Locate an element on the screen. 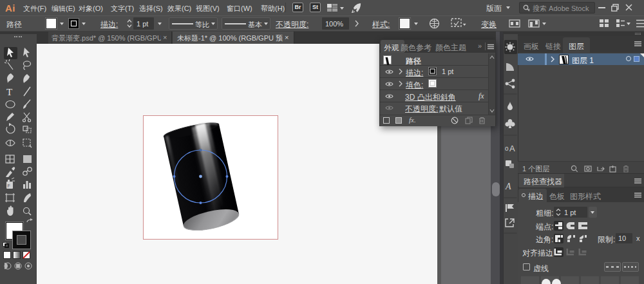  svg-text: F is located at coordinates (9, 185).